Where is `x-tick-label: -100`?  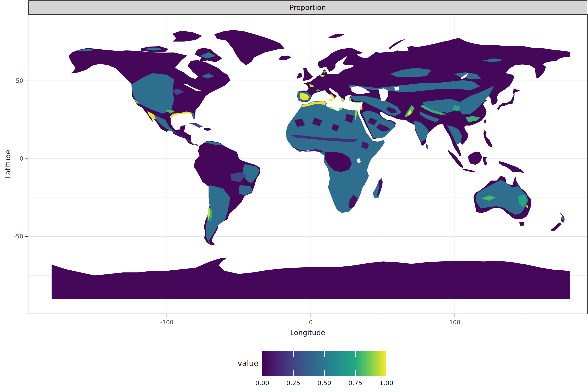 x-tick-label: -100 is located at coordinates (167, 322).